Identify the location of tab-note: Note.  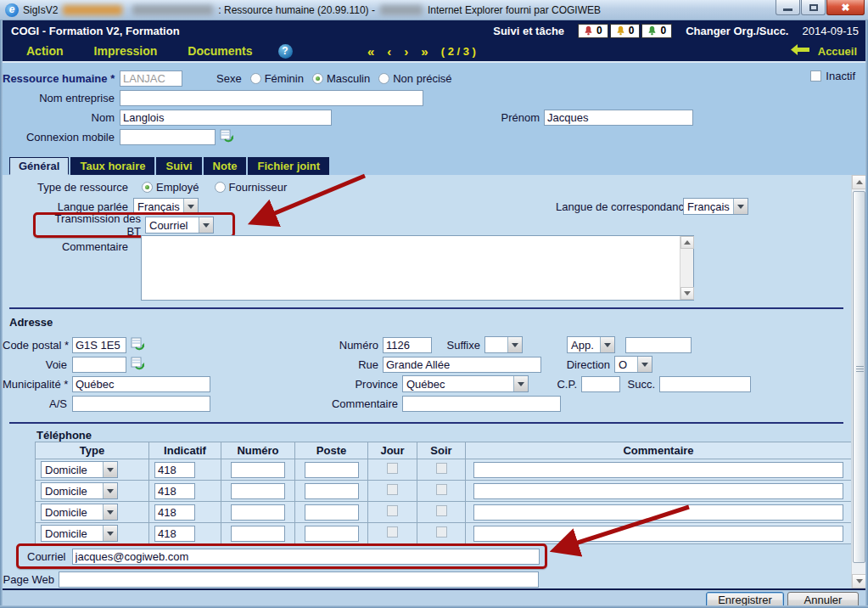
(226, 166).